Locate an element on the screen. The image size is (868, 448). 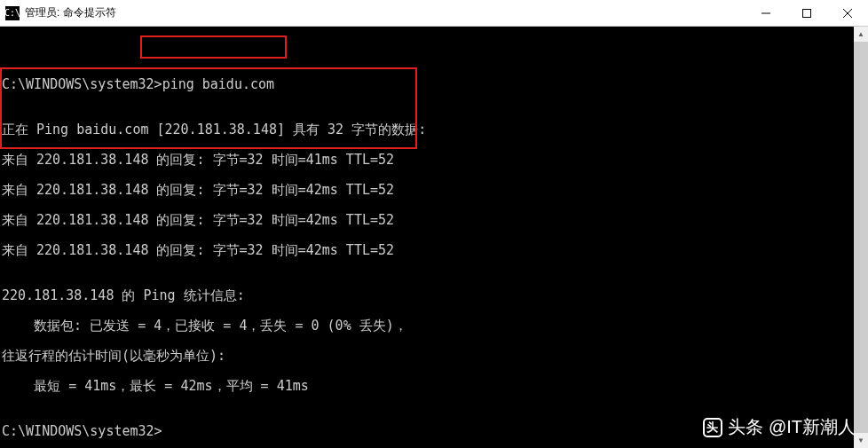
titlebar: C:\ 管理员: 命令提示符 is located at coordinates (434, 13).